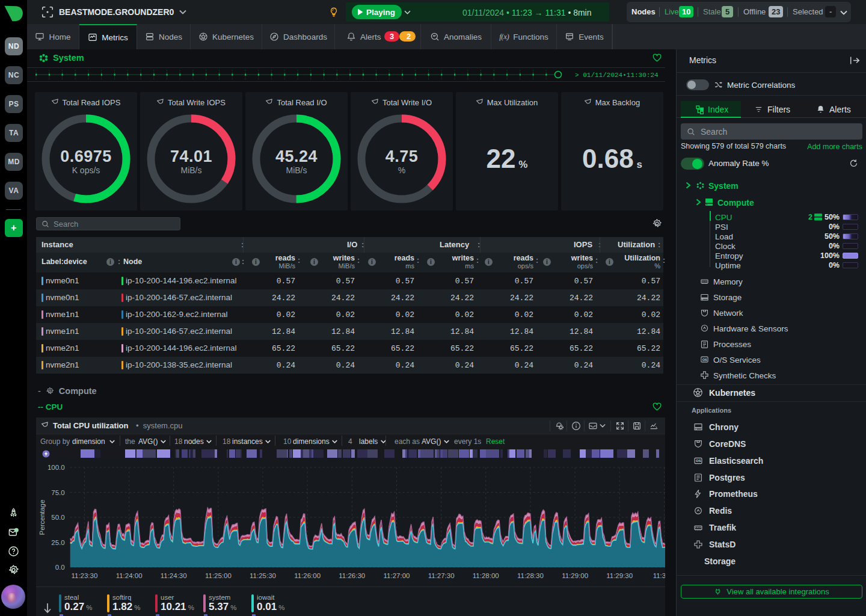 This screenshot has height=616, width=866. What do you see at coordinates (530, 576) in the screenshot?
I see `svg-text: 11:28:30` at bounding box center [530, 576].